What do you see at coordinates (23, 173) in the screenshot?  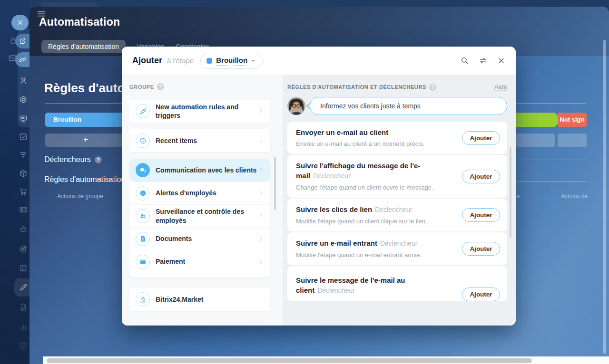 I see `cube-icon` at bounding box center [23, 173].